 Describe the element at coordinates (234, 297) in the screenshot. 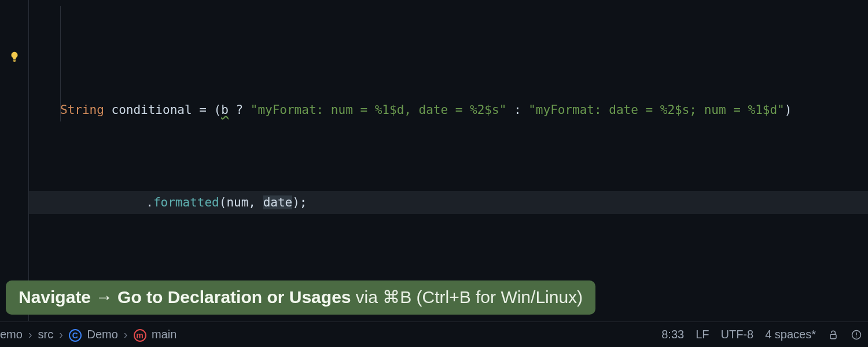

I see `hint-action-name: Go to Declaration or Usages` at that location.